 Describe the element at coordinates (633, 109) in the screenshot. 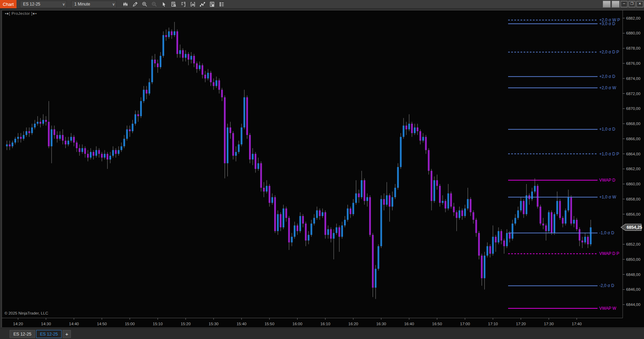

I see `price-axis-label: 6870,00` at that location.